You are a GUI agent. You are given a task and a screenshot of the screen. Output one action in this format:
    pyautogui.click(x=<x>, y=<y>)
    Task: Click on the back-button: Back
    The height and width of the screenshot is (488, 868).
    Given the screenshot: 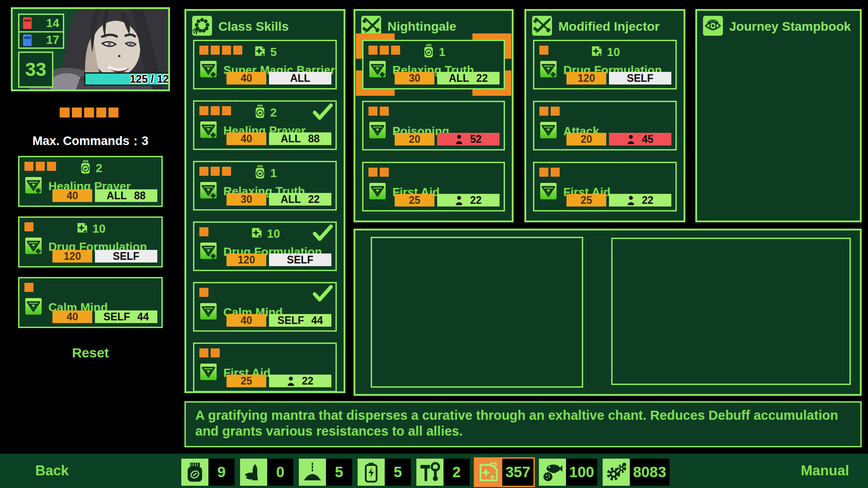 What is the action you would take?
    pyautogui.click(x=52, y=471)
    